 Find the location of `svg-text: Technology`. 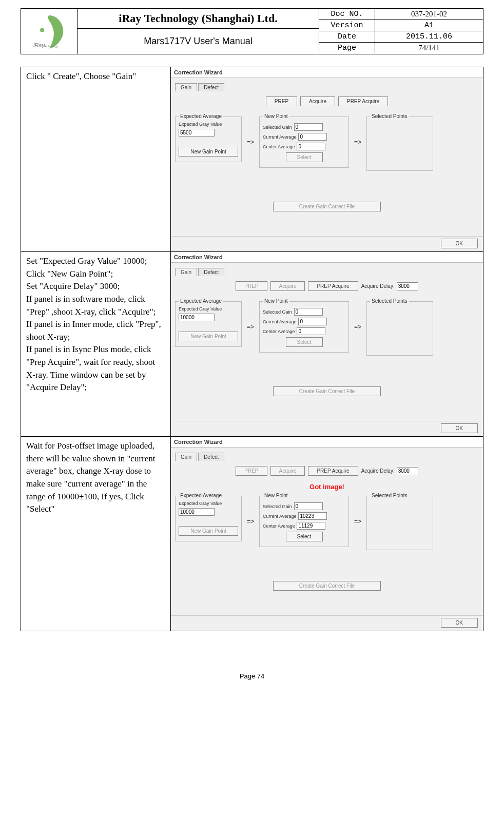

svg-text: Technology is located at coordinates (51, 46).